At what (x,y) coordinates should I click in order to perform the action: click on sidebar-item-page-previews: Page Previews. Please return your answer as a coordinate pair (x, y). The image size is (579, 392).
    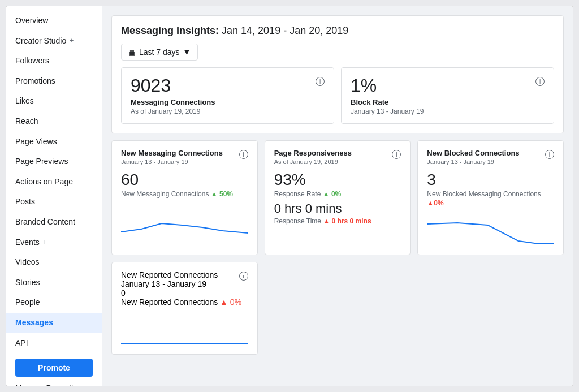
    Looking at the image, I should click on (54, 162).